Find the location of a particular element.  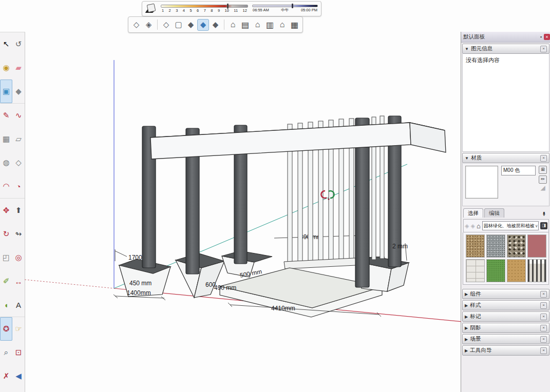

time-slider-handle is located at coordinates (293, 6).